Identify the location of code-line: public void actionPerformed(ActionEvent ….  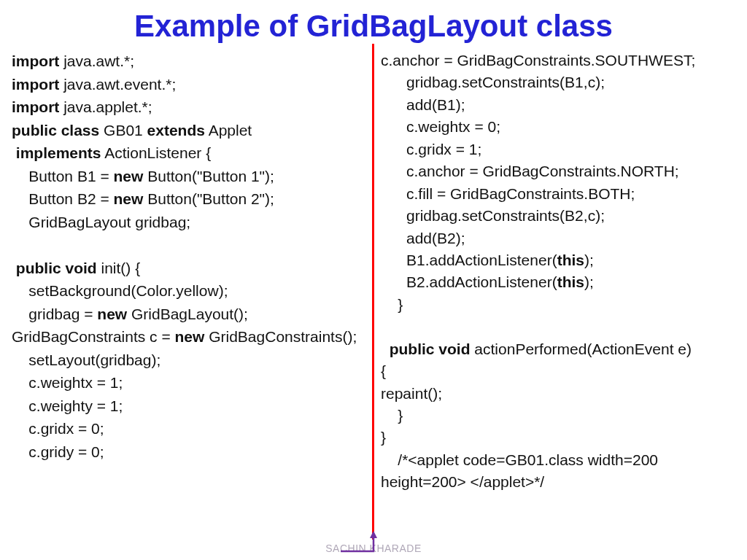
(560, 349).